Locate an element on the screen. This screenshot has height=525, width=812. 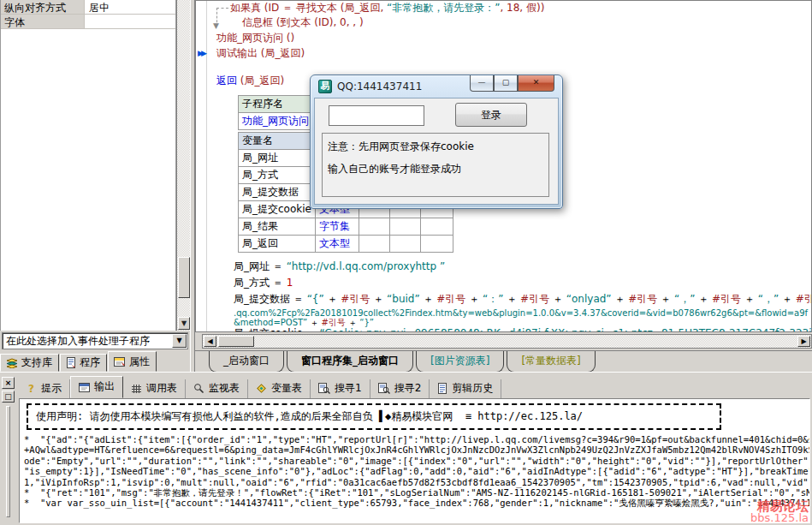
diamond-icon is located at coordinates (262, 389).